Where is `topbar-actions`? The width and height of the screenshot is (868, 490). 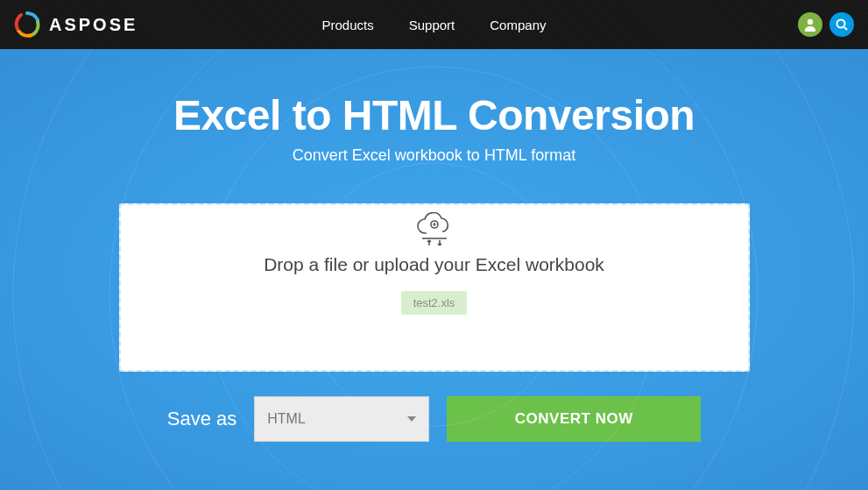 topbar-actions is located at coordinates (826, 25).